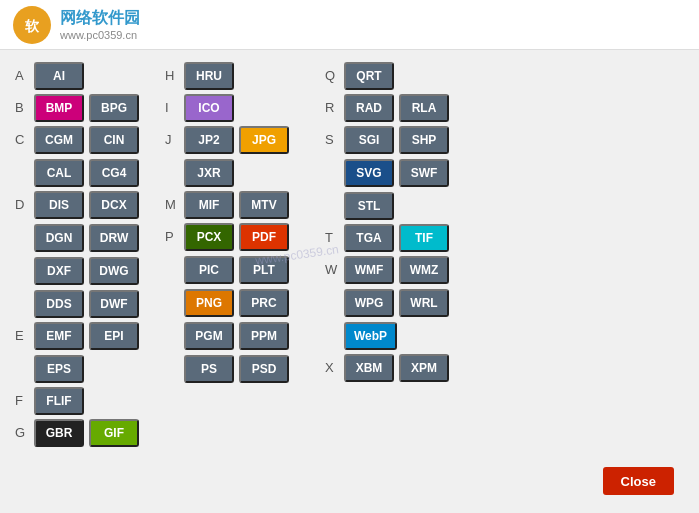 This screenshot has width=699, height=513. I want to click on tag-eps: EPS, so click(59, 369).